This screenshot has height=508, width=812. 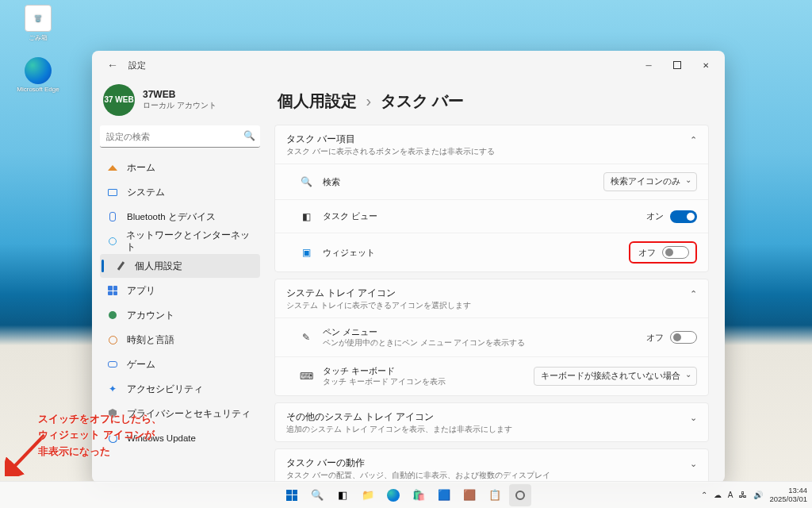 I want to click on back-button: ←, so click(x=113, y=65).